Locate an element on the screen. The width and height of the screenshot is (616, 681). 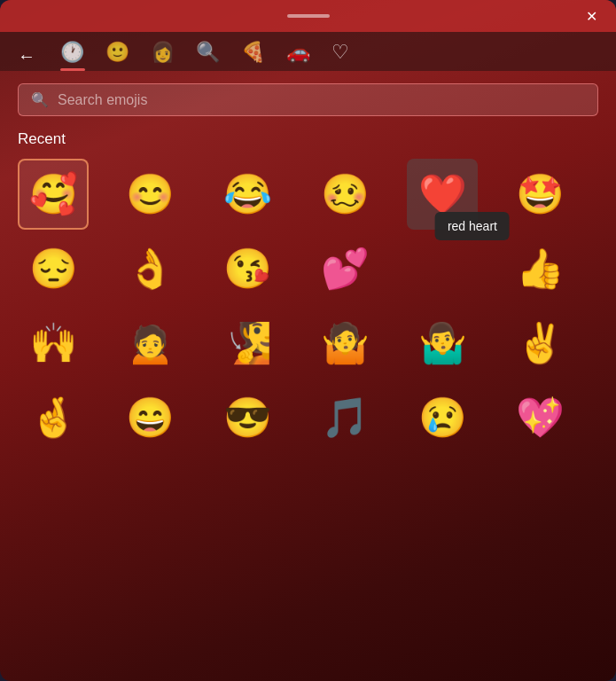
emoji-cell: 😂 is located at coordinates (248, 194).